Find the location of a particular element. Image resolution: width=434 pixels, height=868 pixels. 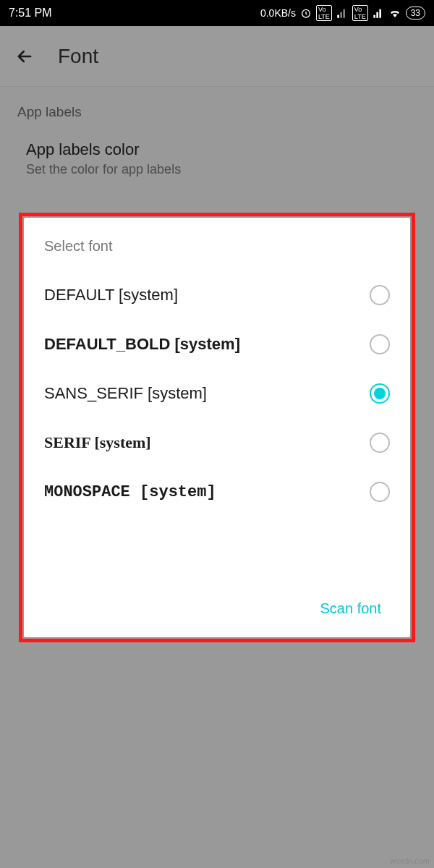

font-option-label: DEFAULT [system] is located at coordinates (111, 295).